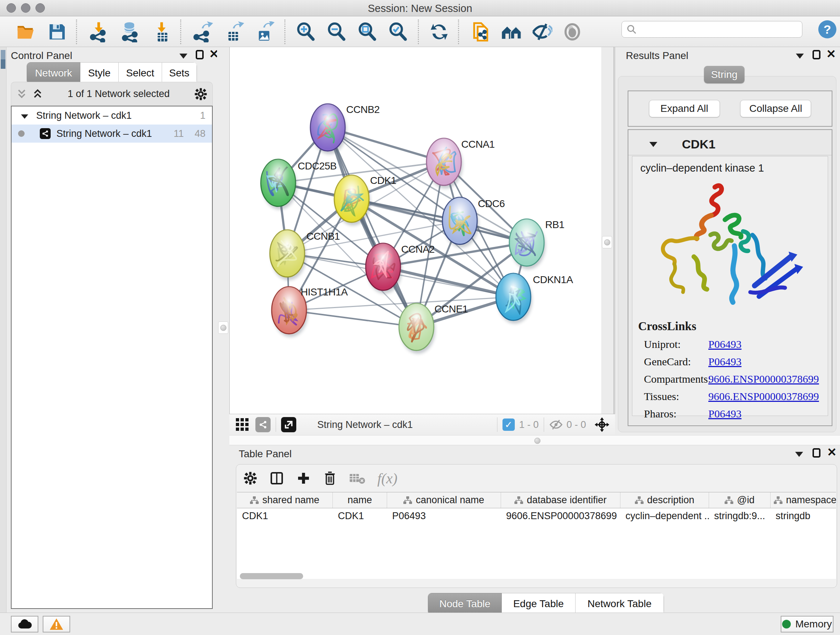 The image size is (840, 635). I want to click on table-horizontal-scrollbar, so click(272, 576).